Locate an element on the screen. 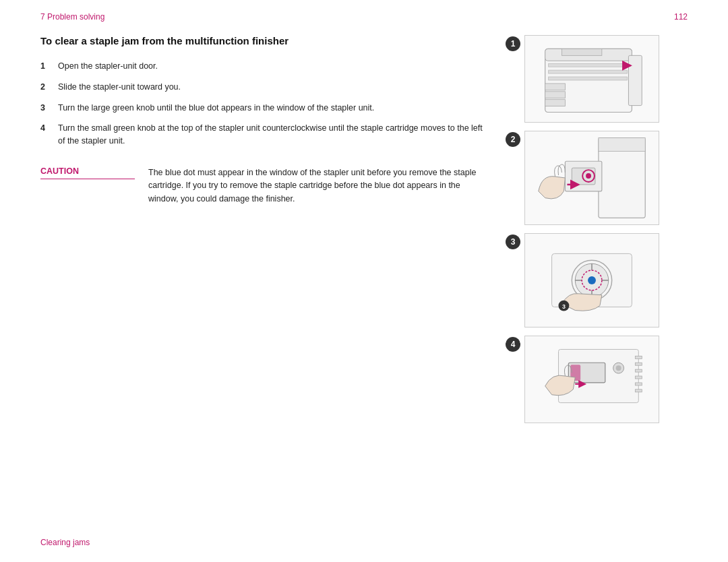 The width and height of the screenshot is (728, 562). step-text-3: Turn the large green knob until the blue… is located at coordinates (216, 108).